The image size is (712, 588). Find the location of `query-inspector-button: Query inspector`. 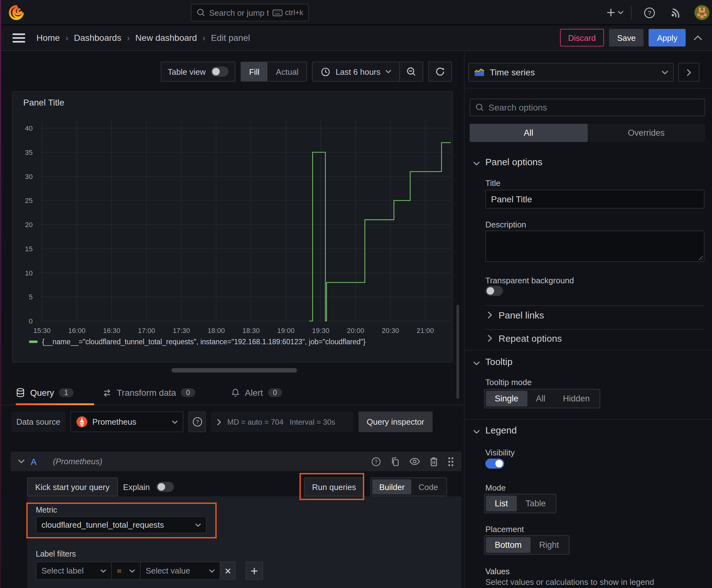

query-inspector-button: Query inspector is located at coordinates (395, 422).